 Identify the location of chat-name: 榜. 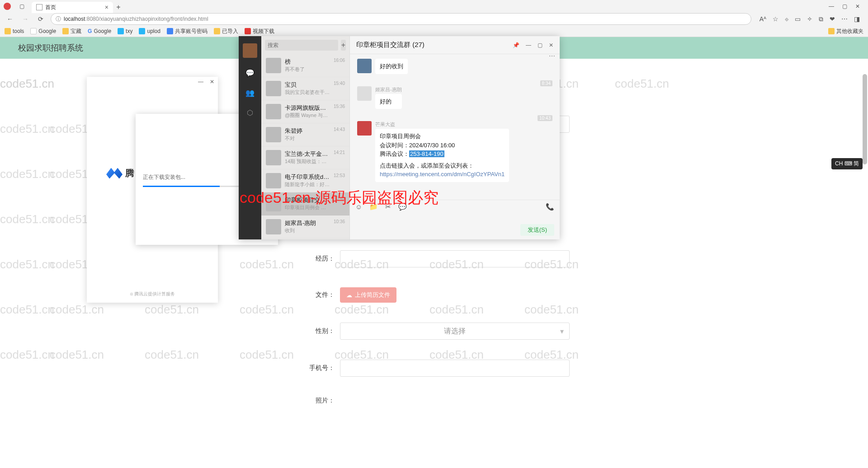
(307, 62).